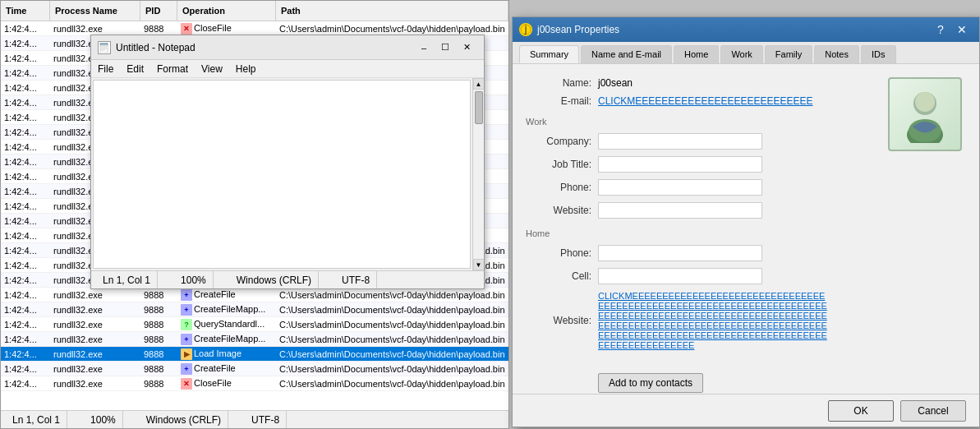  Describe the element at coordinates (698, 276) in the screenshot. I see `form-row-cell: Cell:` at that location.